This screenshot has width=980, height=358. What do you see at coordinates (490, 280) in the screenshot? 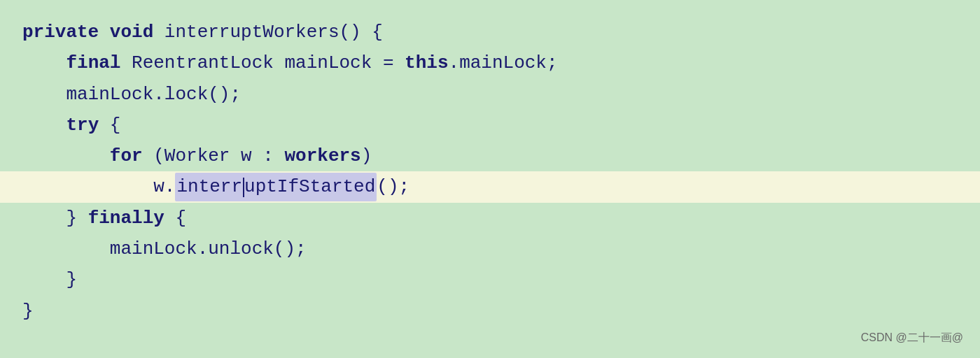
I see `code-line-9: }` at bounding box center [490, 280].